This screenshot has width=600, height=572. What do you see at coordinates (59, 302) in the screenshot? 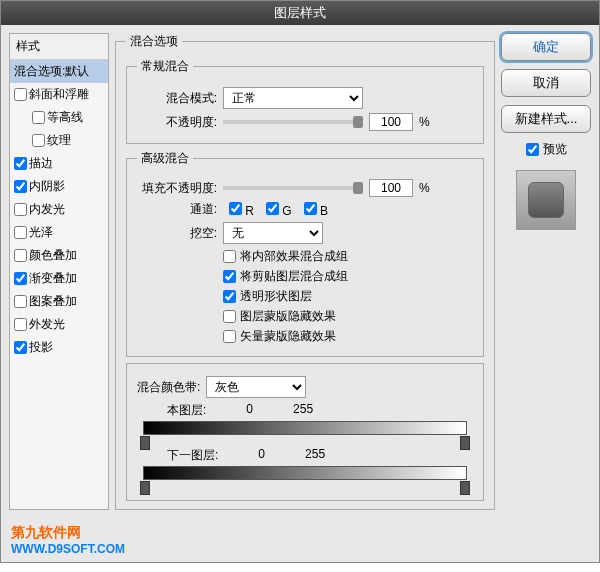
I see `sidebar-item: 图案叠加` at bounding box center [59, 302].